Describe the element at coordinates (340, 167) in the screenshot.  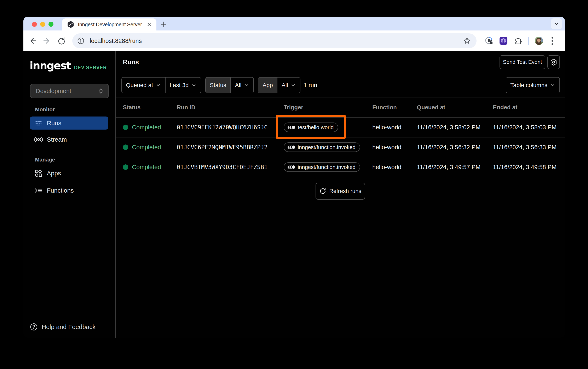
I see `table-row: Completed 01JCVBTMV3WXY9D3CFDEJFZSB1 inn…` at that location.